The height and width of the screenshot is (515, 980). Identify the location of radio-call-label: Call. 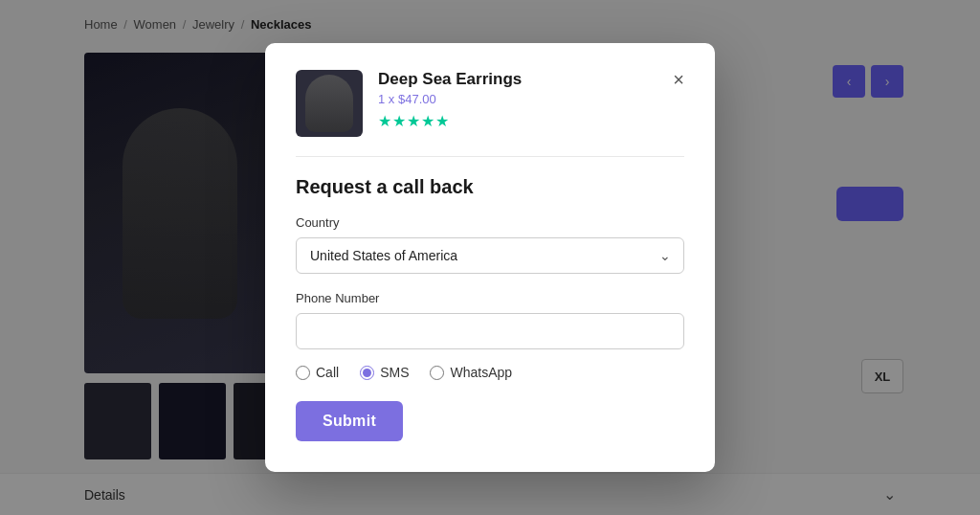
(327, 372).